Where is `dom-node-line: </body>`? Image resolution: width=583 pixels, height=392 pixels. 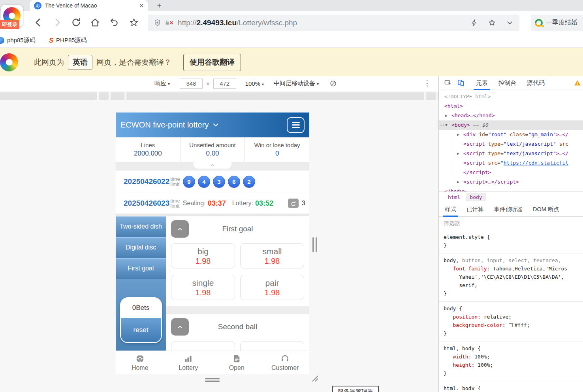 dom-node-line: </body> is located at coordinates (511, 189).